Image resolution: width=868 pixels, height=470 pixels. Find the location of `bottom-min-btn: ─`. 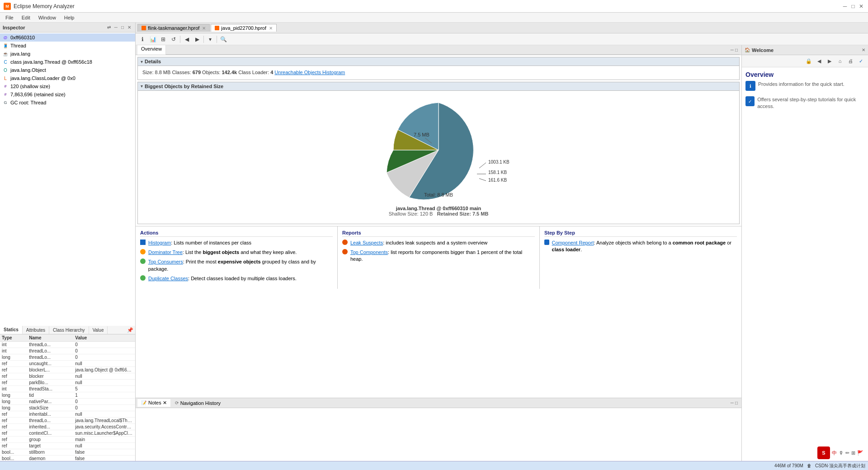

bottom-min-btn: ─ is located at coordinates (732, 403).